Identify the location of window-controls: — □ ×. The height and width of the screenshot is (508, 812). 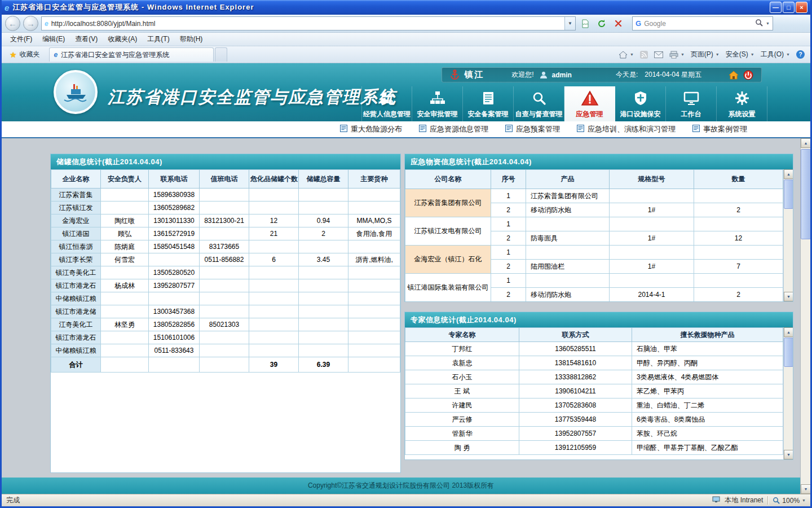
(788, 7).